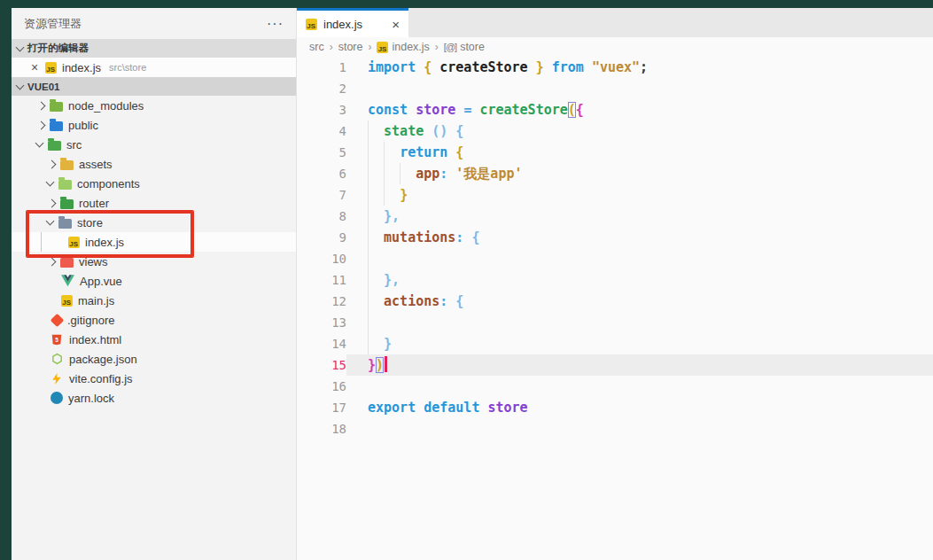 Image resolution: width=933 pixels, height=560 pixels. What do you see at coordinates (103, 360) in the screenshot?
I see `tree-item-label: package.json` at bounding box center [103, 360].